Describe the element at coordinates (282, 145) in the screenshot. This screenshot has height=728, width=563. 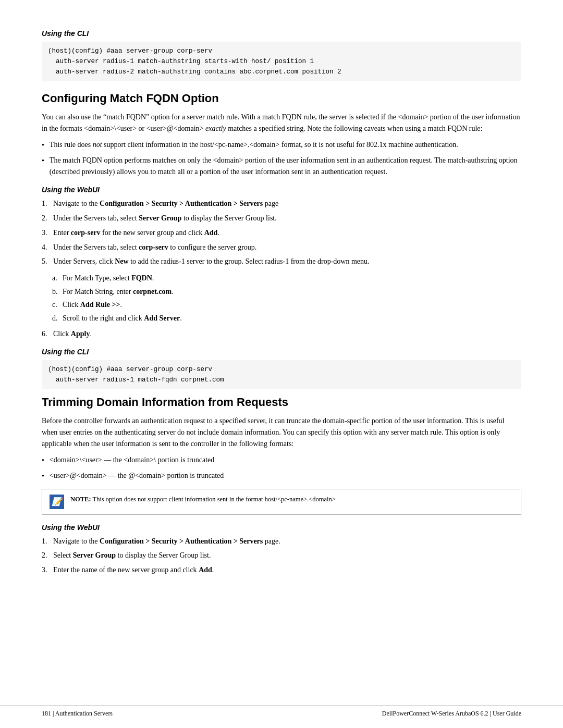
I see `fqdn-bullet-1: This rule does not support client inform…` at that location.